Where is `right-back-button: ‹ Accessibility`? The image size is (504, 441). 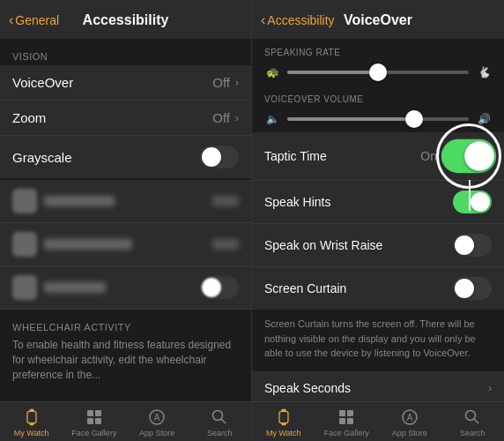
right-back-button: ‹ Accessibility is located at coordinates (298, 20).